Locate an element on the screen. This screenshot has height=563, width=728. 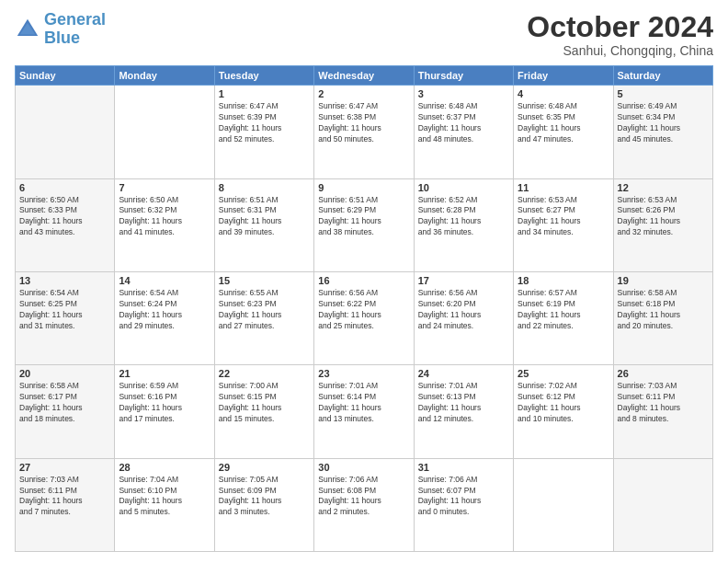
calendar-header: Sunday Monday Tuesday Wednesday Thursday… is located at coordinates (364, 75).